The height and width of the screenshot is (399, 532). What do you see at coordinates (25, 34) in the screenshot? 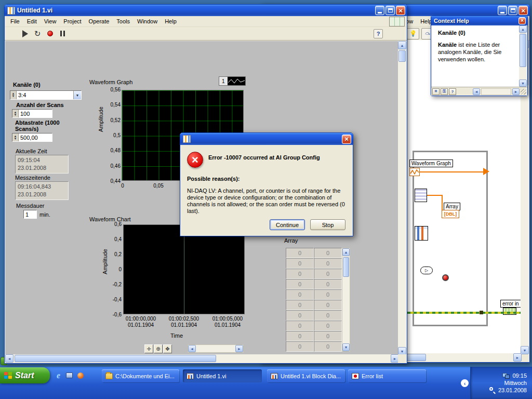
I see `run-button` at bounding box center [25, 34].